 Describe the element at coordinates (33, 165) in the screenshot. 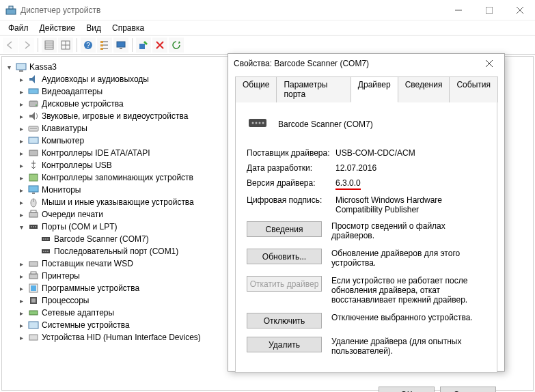

I see `usb-icon` at that location.